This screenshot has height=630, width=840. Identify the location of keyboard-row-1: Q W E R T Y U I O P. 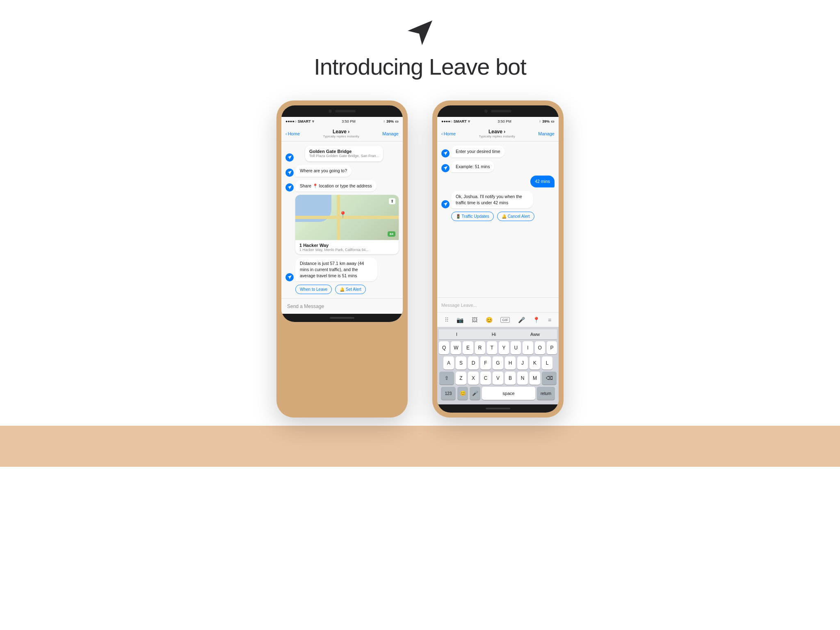
(498, 348).